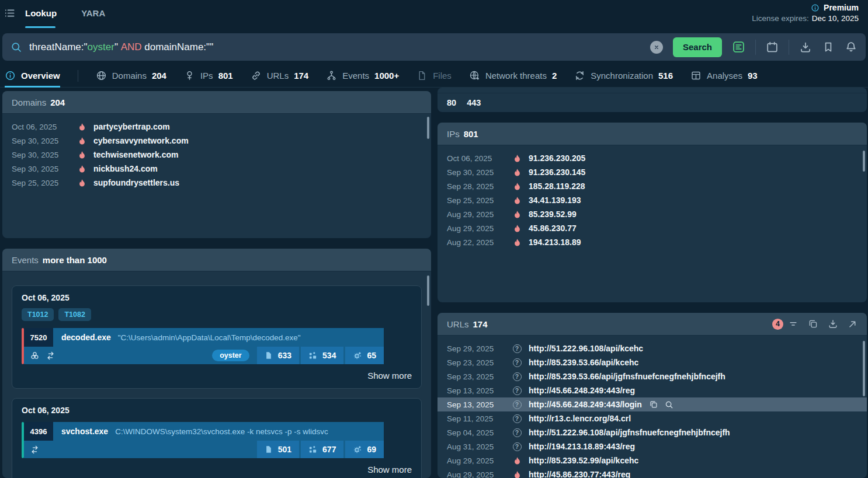  What do you see at coordinates (93, 13) in the screenshot?
I see `tab-yara: YARA` at bounding box center [93, 13].